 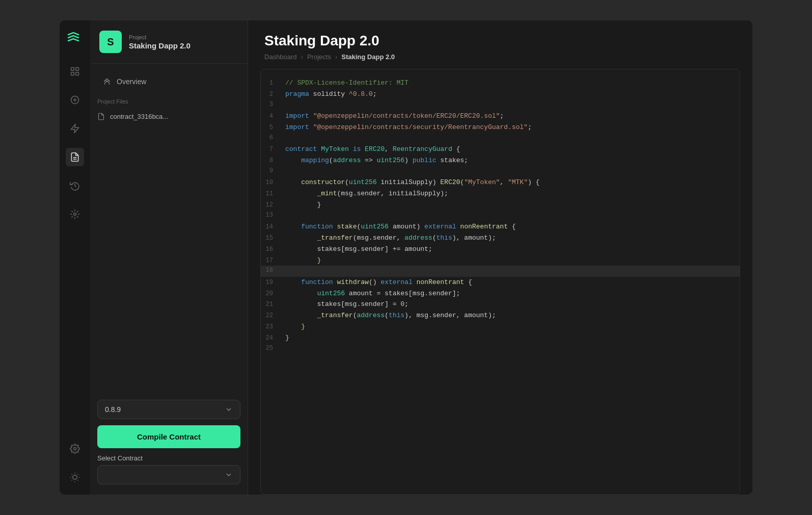 I want to click on project-name: Staking Dapp 2.0, so click(x=160, y=46).